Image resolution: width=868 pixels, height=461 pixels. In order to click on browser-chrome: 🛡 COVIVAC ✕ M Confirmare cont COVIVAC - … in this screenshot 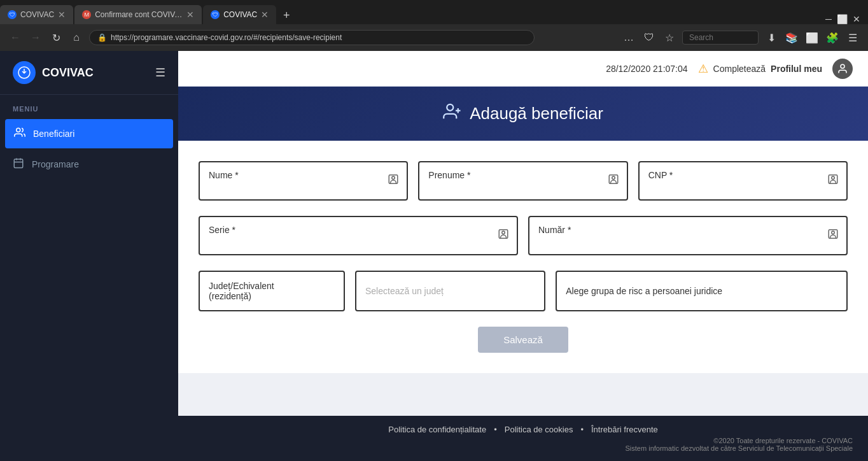, I will do `click(434, 25)`.